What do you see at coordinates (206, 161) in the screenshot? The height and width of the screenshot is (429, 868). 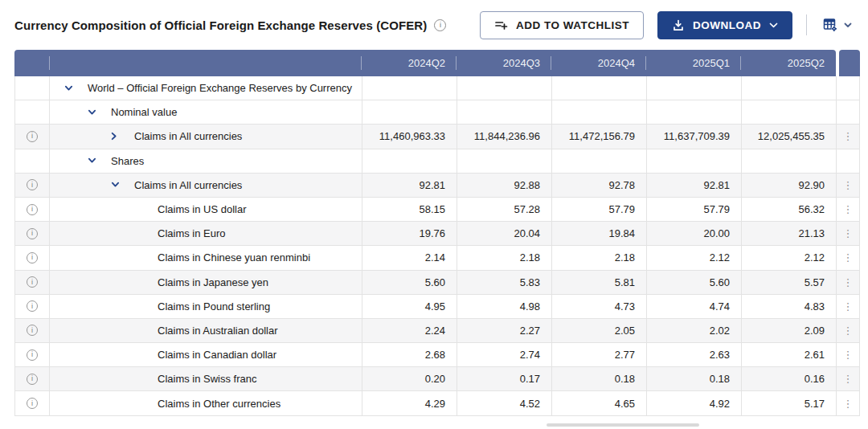 I see `row-label-cell: Shares` at bounding box center [206, 161].